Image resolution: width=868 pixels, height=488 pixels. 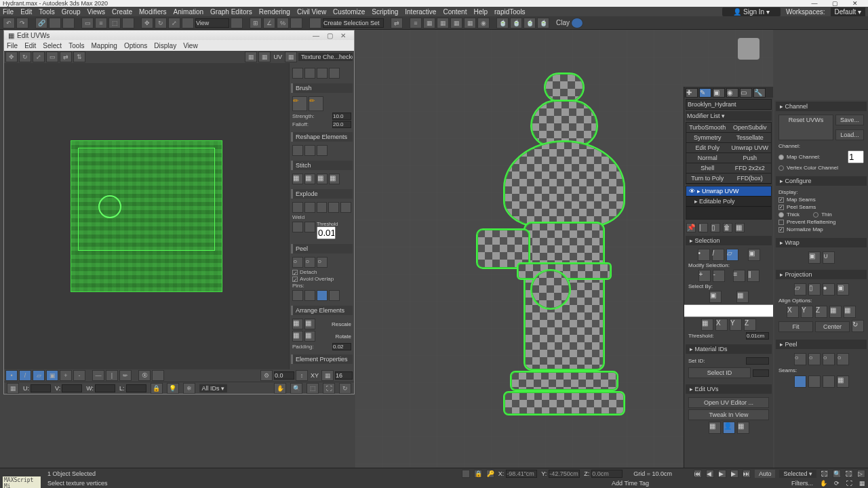 What do you see at coordinates (747, 474) in the screenshot?
I see `time-end: ⏭` at bounding box center [747, 474].